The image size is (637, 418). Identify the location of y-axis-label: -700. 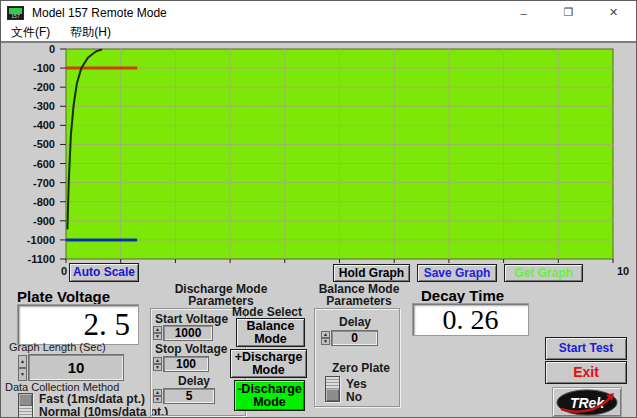
(30, 183).